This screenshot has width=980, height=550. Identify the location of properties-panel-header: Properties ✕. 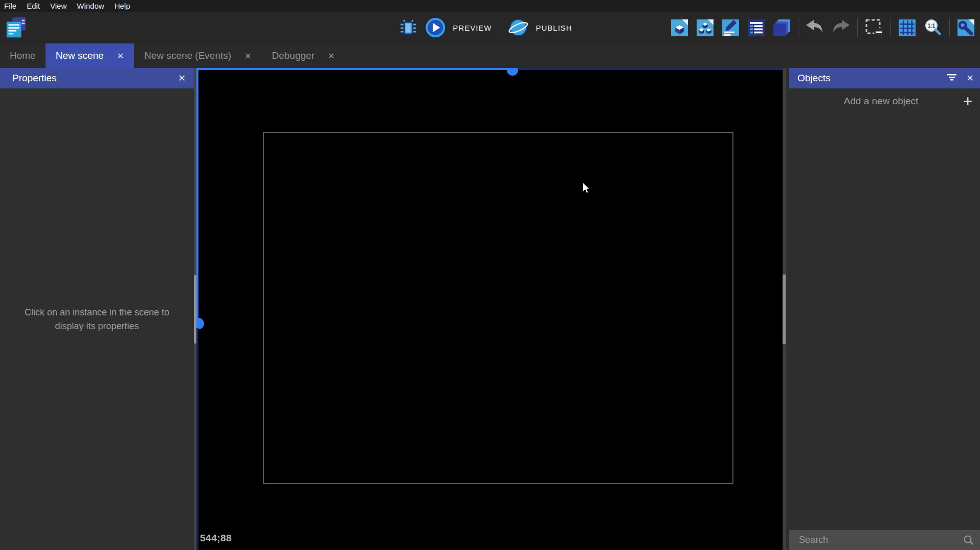
(97, 78).